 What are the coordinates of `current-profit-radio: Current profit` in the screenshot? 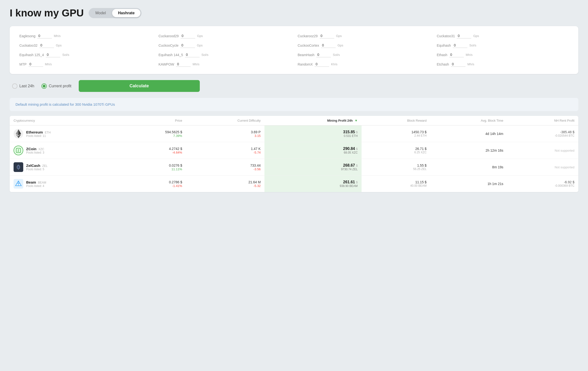 It's located at (56, 86).